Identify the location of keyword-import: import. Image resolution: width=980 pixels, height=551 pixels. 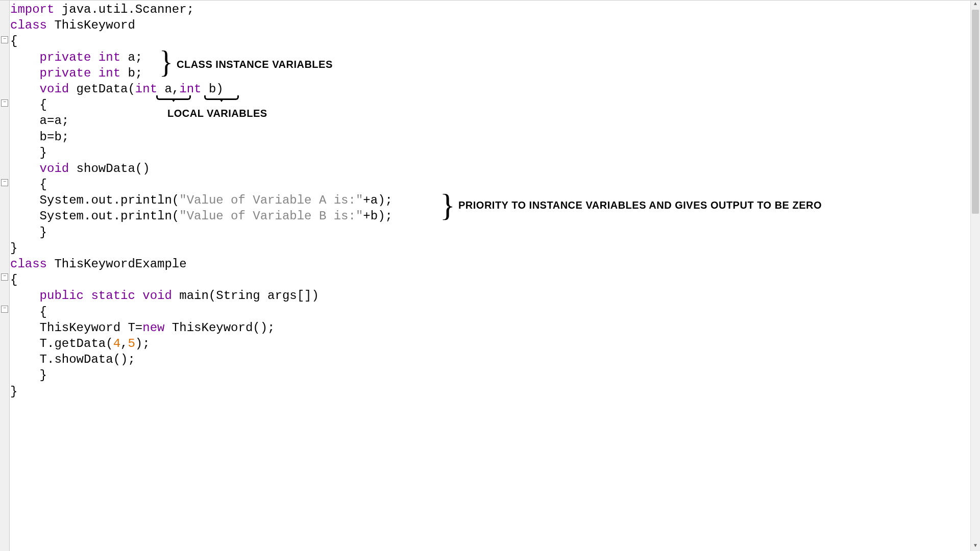
(32, 9).